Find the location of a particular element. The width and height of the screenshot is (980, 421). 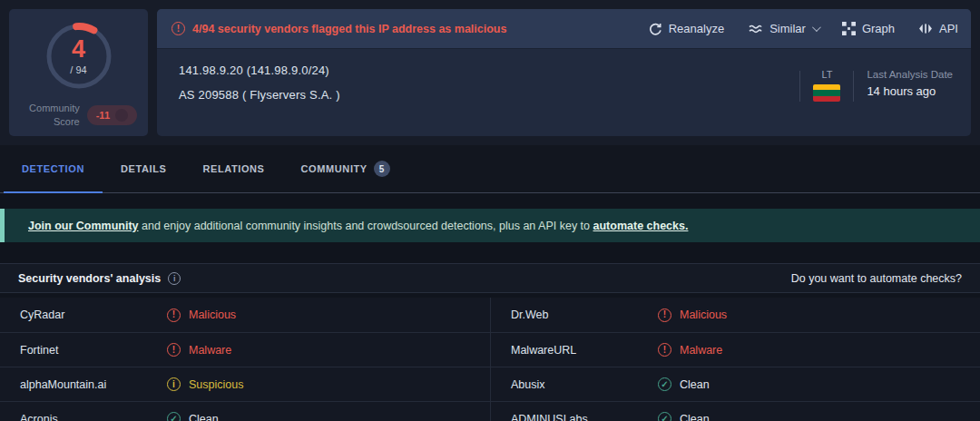

tab-label: COMMUNITY is located at coordinates (334, 169).